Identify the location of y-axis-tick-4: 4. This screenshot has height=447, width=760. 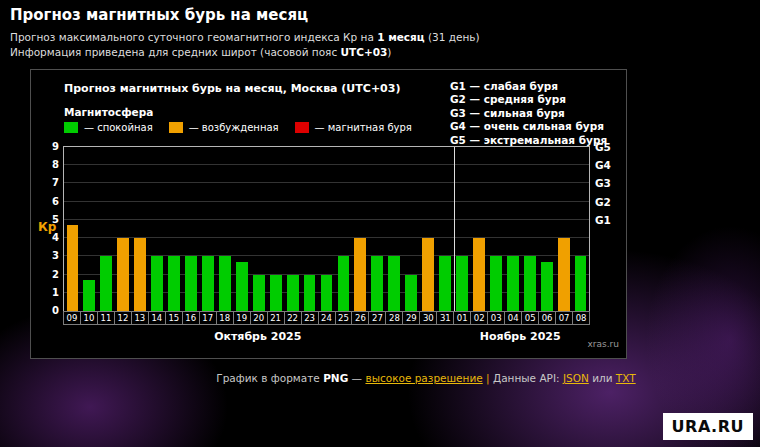
(52, 238).